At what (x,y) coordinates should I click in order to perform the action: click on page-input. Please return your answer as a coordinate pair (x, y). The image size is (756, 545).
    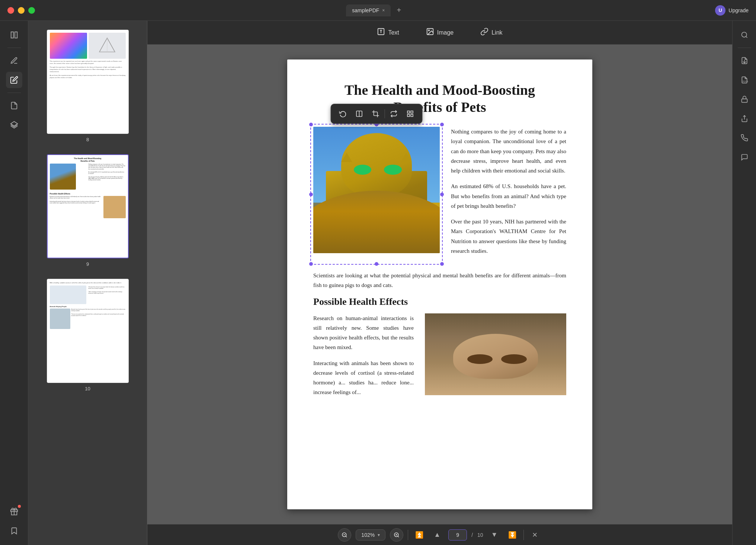
    Looking at the image, I should click on (458, 535).